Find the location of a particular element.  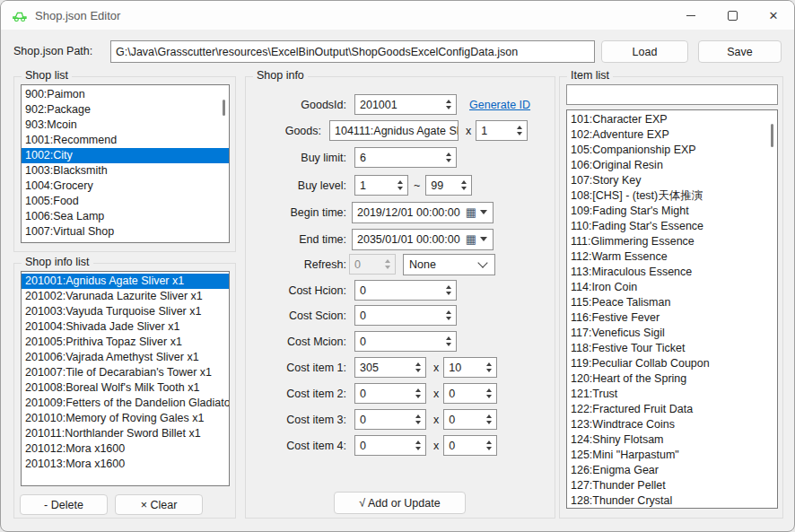

list-item: 111:Glimmering Essence is located at coordinates (672, 242).